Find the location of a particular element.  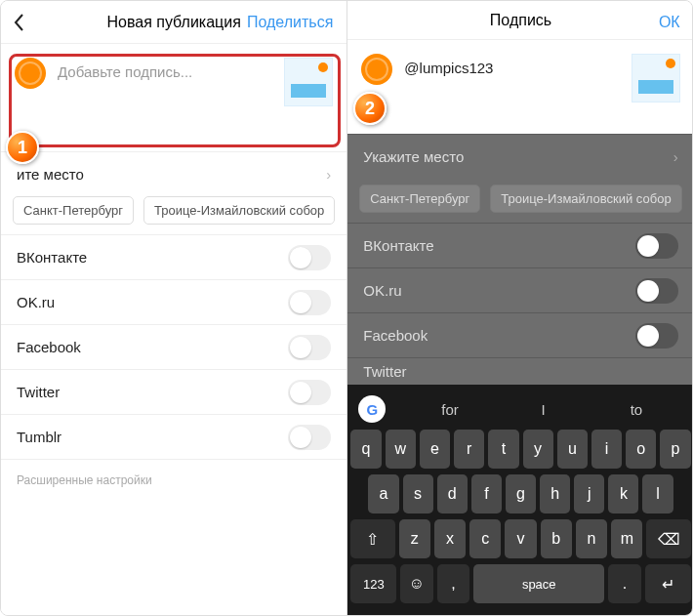

key-v: v is located at coordinates (520, 539).